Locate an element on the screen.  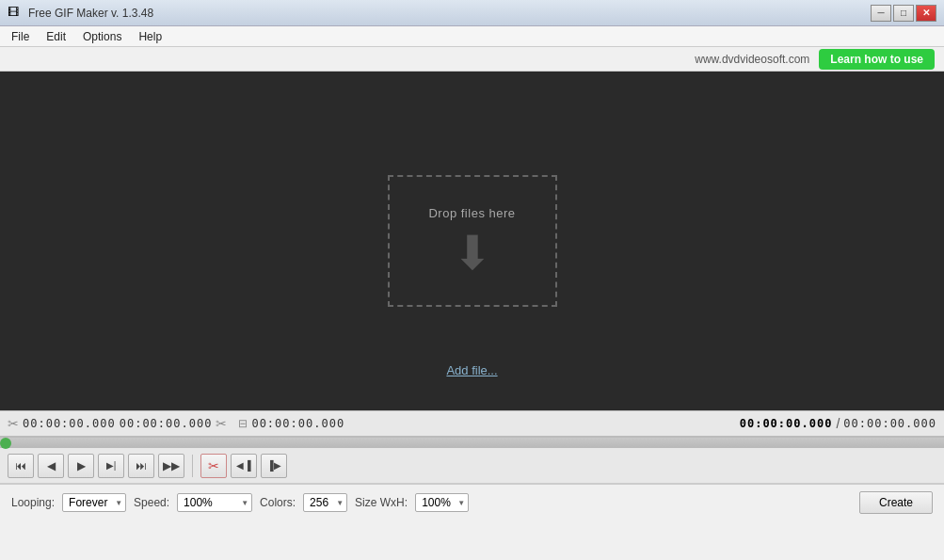
progress-thumb is located at coordinates (6, 443).